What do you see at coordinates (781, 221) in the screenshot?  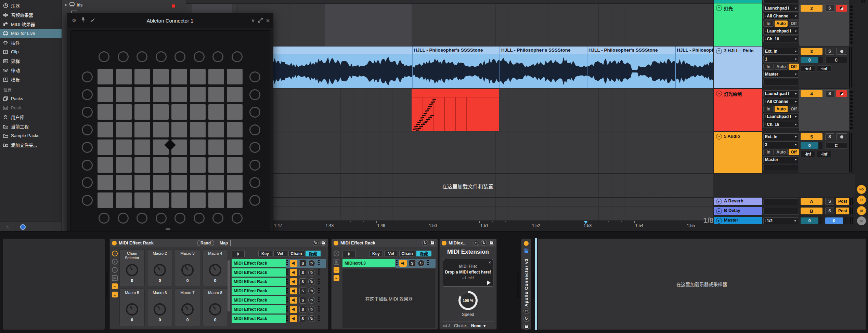 I see `routing-dropdown: ⫶1/2▼` at bounding box center [781, 221].